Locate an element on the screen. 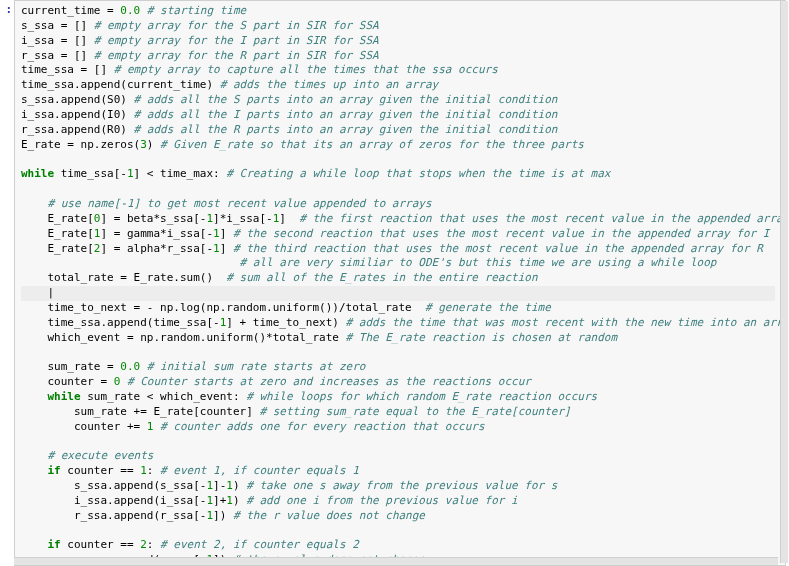 The width and height of the screenshot is (789, 566). code-token-cmt: # adds all the R parts into an array giv… is located at coordinates (346, 130).